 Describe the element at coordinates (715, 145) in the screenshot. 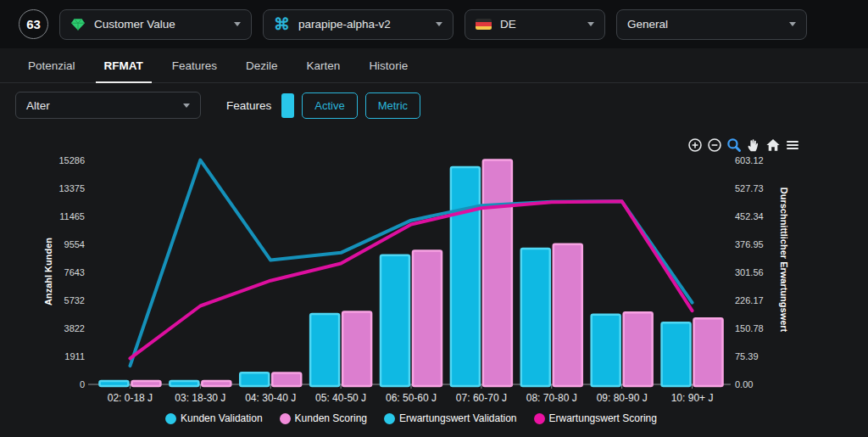

I see `zoom-out-icon` at that location.